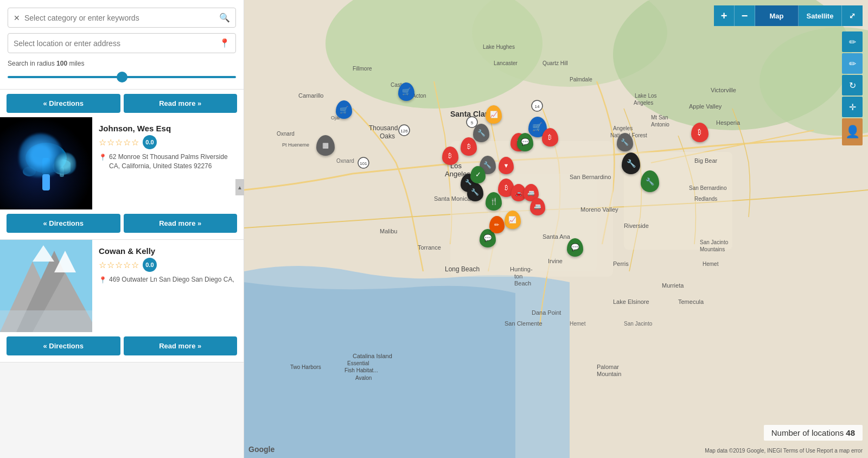 This screenshot has width=868, height=458. I want to click on edit-button: ✏, so click(852, 42).